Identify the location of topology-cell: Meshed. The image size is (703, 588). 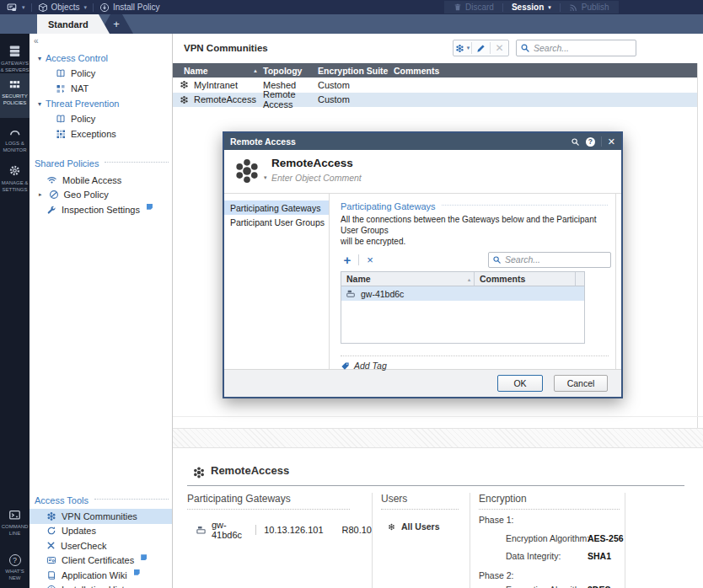
(290, 85).